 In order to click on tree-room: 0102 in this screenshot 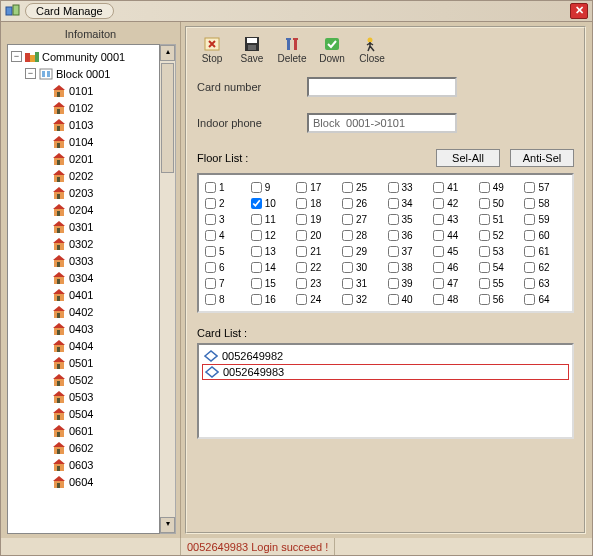, I will do `click(85, 108)`.